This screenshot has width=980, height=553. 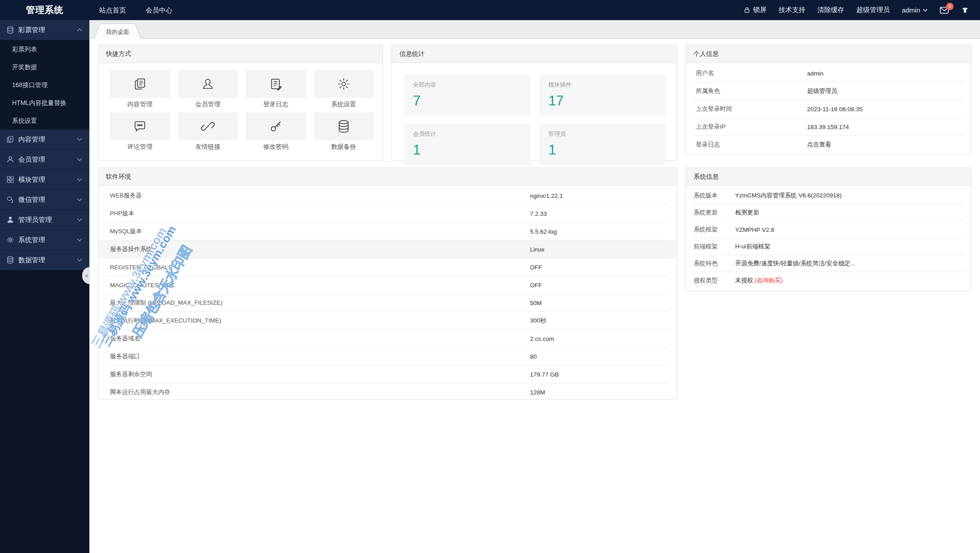 What do you see at coordinates (915, 10) in the screenshot?
I see `user-dropdown: admin` at bounding box center [915, 10].